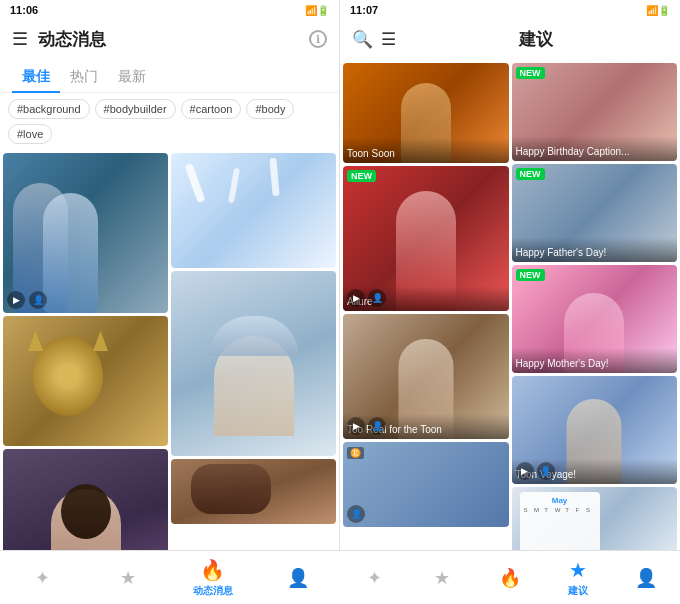 This screenshot has height=604, width=680. Describe the element at coordinates (366, 426) in the screenshot. I see `too-real-overlay: ▶ 👤` at that location.